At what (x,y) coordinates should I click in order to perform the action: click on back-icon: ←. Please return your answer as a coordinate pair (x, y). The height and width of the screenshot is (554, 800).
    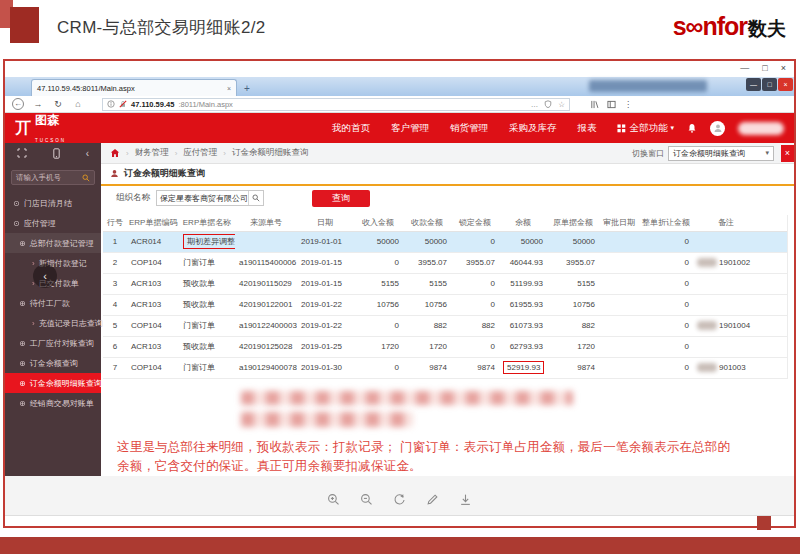
    Looking at the image, I should click on (18, 104).